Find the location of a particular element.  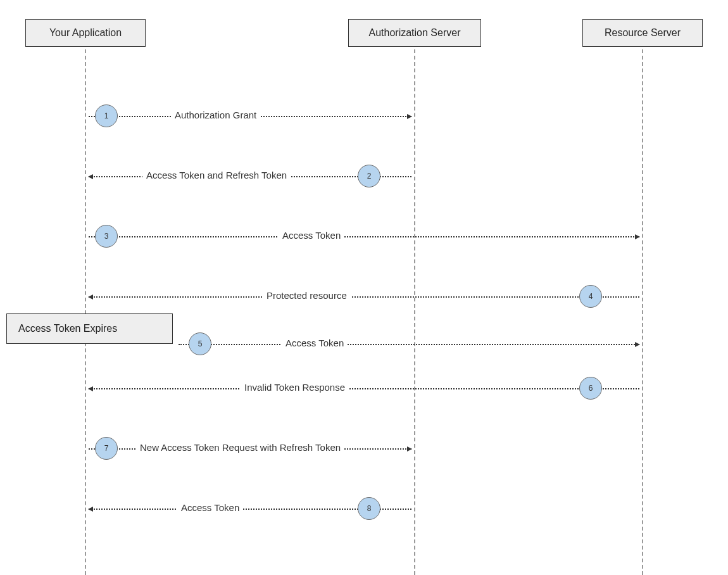

participant-authorization-server: Authorization Server is located at coordinates (415, 33).